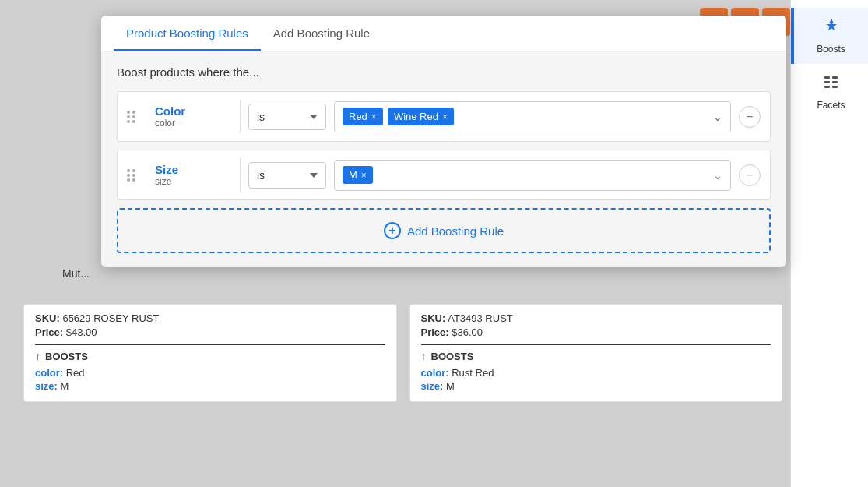  Describe the element at coordinates (210, 368) in the screenshot. I see `boosts-section-1: ↑ BOOSTS color: Red size: M` at that location.